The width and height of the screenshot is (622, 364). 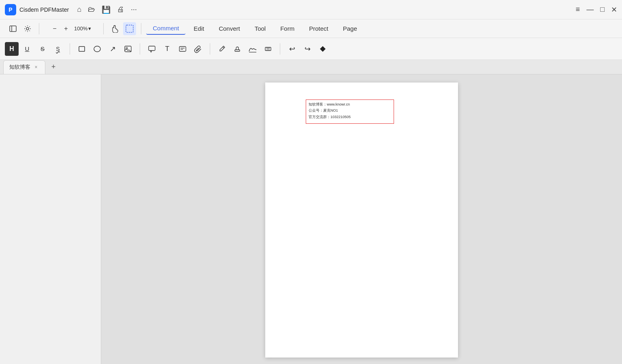 What do you see at coordinates (44, 10) in the screenshot?
I see `app-title: Cisdem PDFMaster` at bounding box center [44, 10].